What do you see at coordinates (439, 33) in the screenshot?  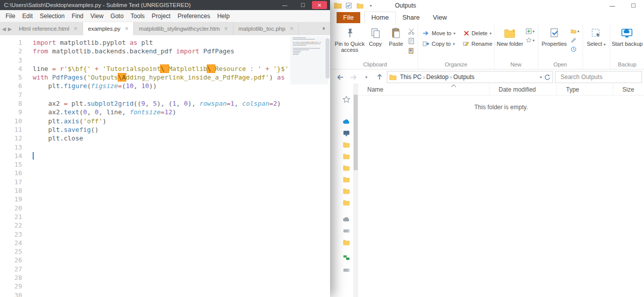 I see `move-to-button: Move to ▾` at bounding box center [439, 33].